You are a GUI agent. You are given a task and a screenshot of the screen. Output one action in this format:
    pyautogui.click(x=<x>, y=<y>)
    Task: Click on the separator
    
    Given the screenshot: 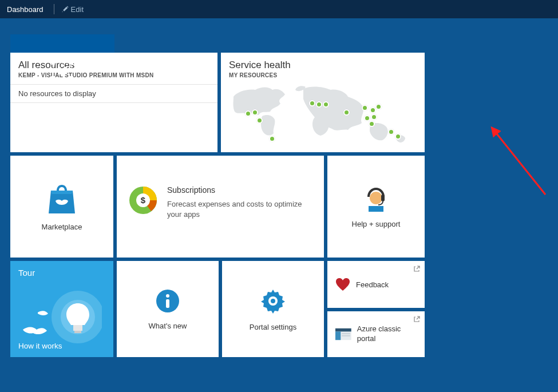 What is the action you would take?
    pyautogui.click(x=54, y=9)
    